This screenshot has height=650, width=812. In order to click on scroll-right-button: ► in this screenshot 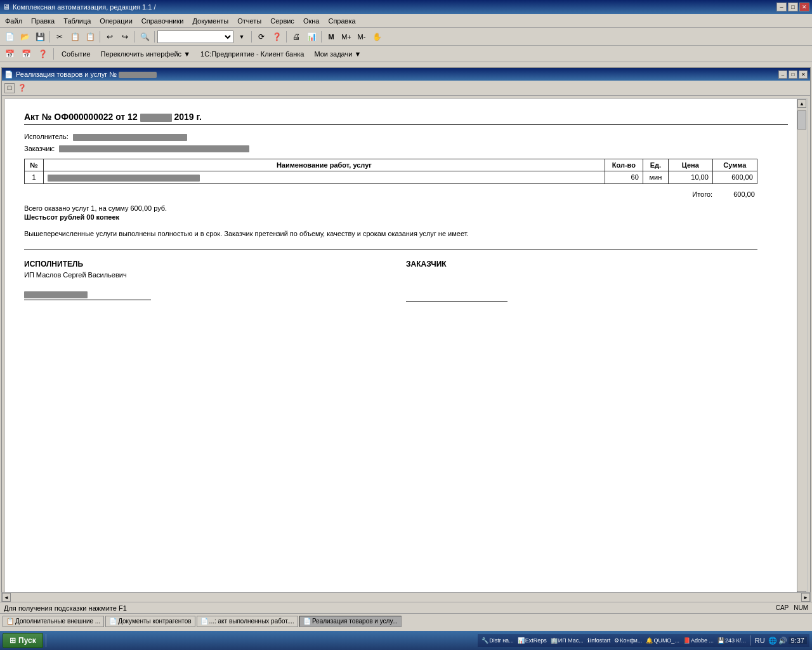, I will do `click(806, 597)`.